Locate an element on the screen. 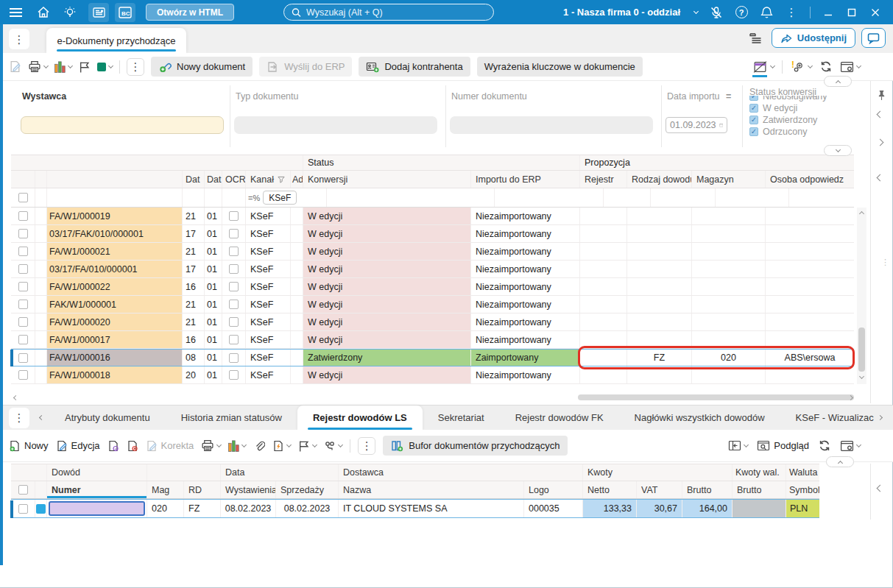 The height and width of the screenshot is (588, 893). detail-tabs-menu-button: ⋮ is located at coordinates (19, 418).